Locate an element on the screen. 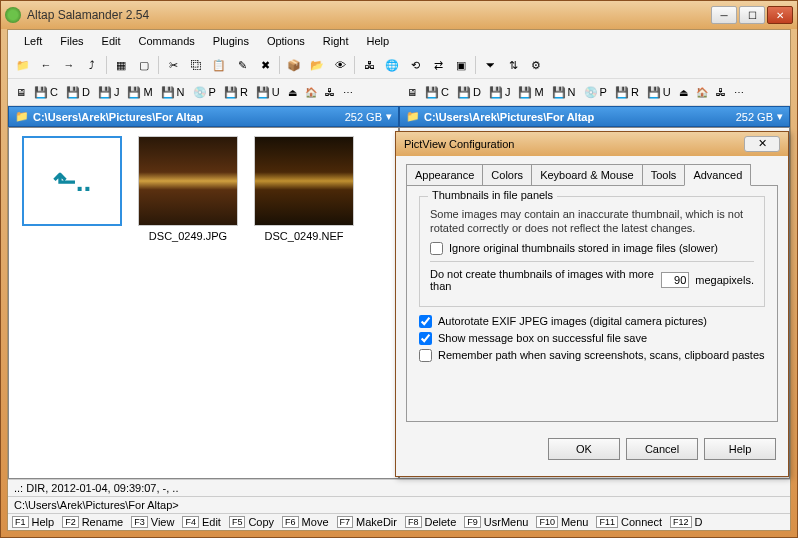 The height and width of the screenshot is (538, 798). list-item: DSC_0249.NEF is located at coordinates (304, 189).